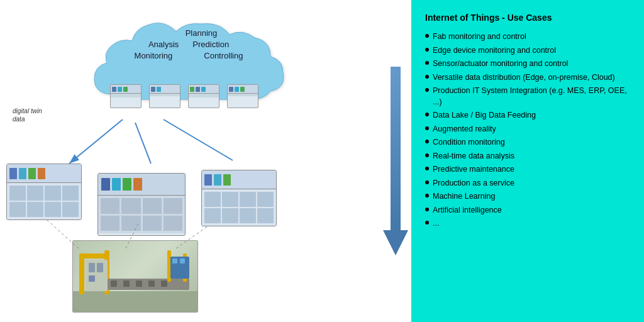 This screenshot has height=322, width=644. What do you see at coordinates (153, 55) in the screenshot?
I see `cloud-word-monitoring: Monitoring` at bounding box center [153, 55].